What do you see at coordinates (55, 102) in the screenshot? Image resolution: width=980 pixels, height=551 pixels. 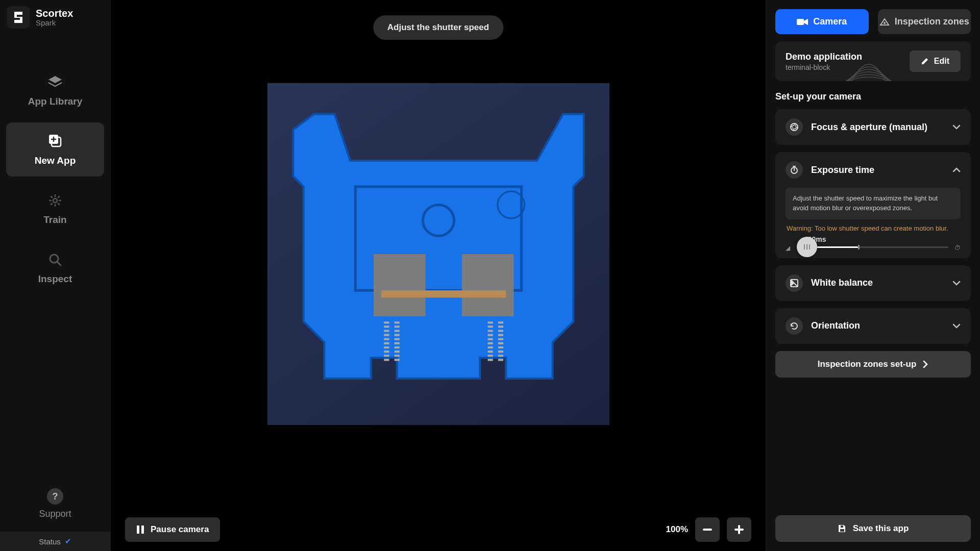 I see `nav-label: App Library` at bounding box center [55, 102].